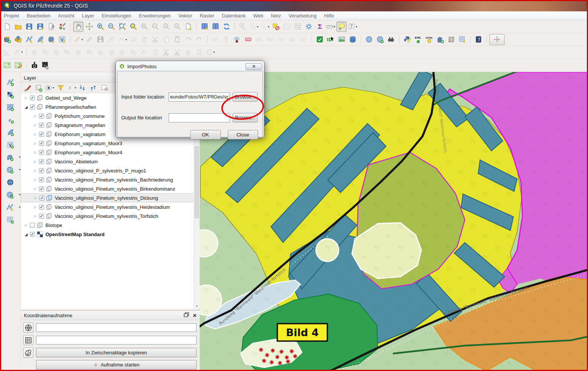 Image resolution: width=588 pixels, height=371 pixels. I want to click on vertex-tool-dropdown-icon: ▾, so click(126, 39).